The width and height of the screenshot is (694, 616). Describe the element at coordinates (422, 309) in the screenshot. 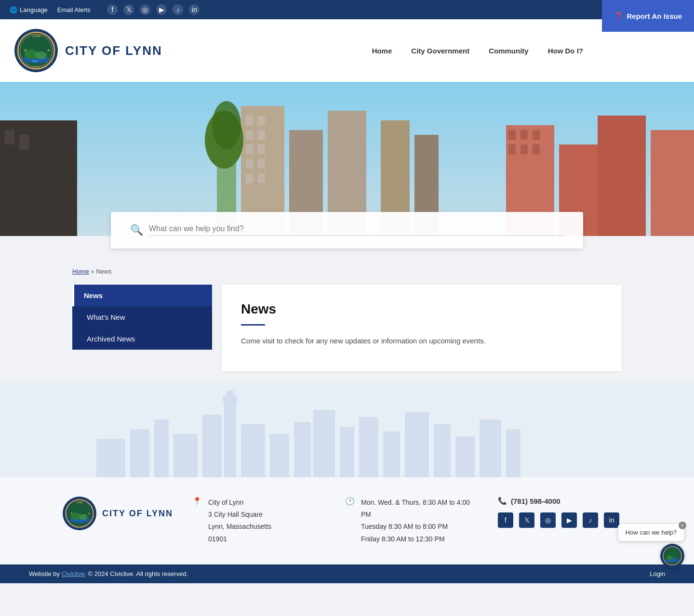

I see `content-title: News` at that location.